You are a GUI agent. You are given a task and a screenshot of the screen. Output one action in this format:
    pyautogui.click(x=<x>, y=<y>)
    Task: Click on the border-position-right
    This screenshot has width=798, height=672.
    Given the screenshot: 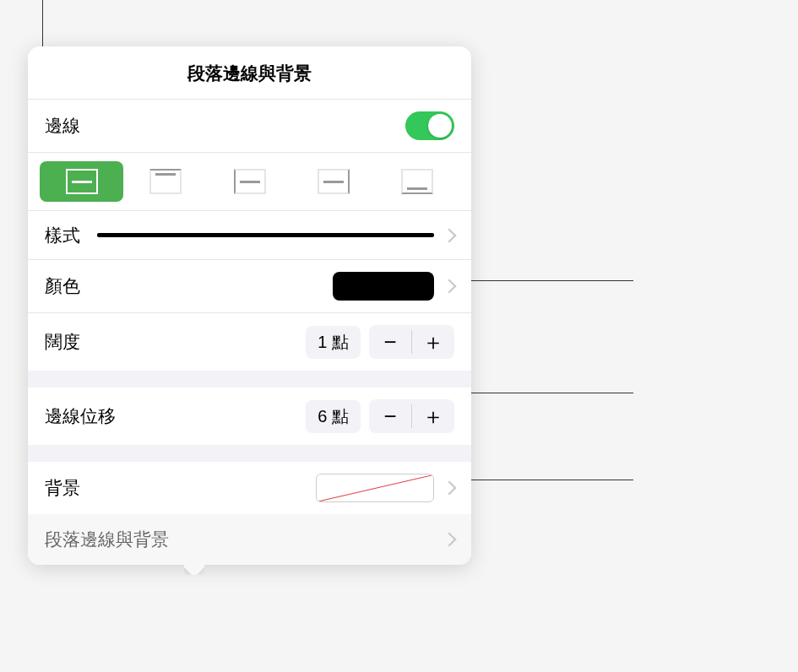 What is the action you would take?
    pyautogui.click(x=333, y=182)
    